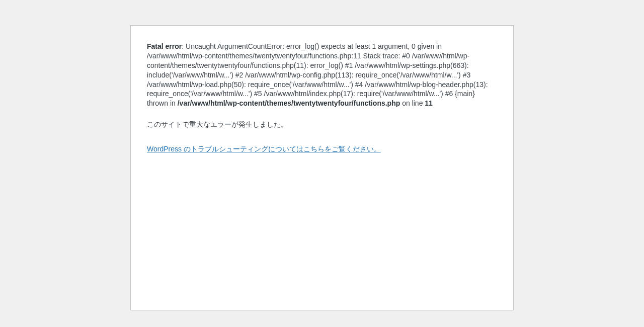 The height and width of the screenshot is (327, 644). I want to click on fatal-error-online: on line, so click(413, 103).